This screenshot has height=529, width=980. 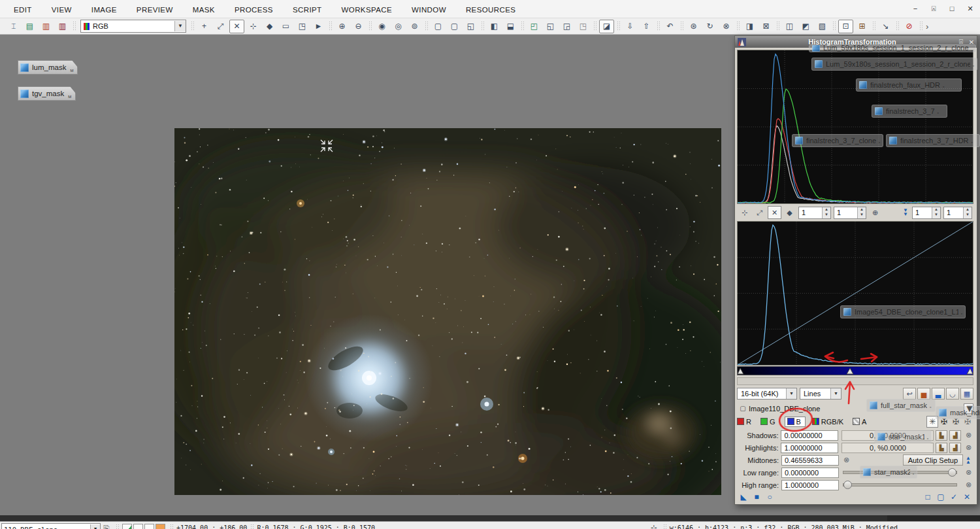 I want to click on highlights-input, so click(x=809, y=448).